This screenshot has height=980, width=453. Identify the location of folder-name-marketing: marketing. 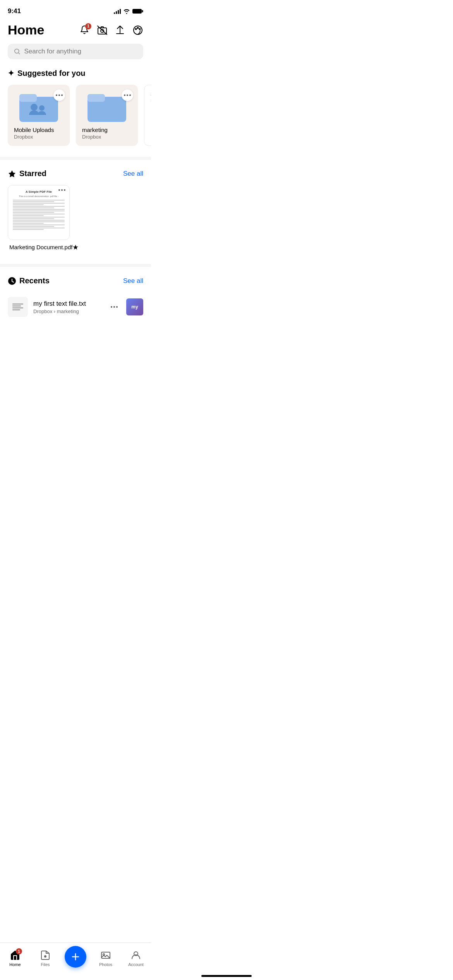
(107, 130).